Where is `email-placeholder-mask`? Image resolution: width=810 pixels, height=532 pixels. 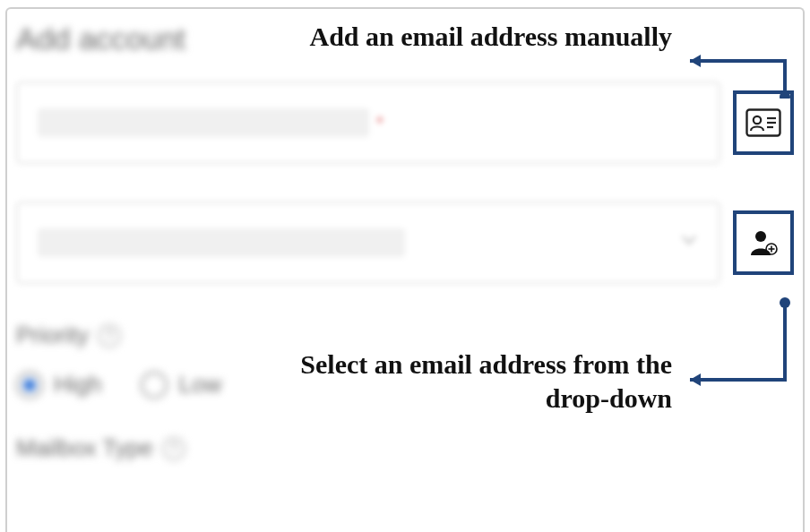
email-placeholder-mask is located at coordinates (203, 123).